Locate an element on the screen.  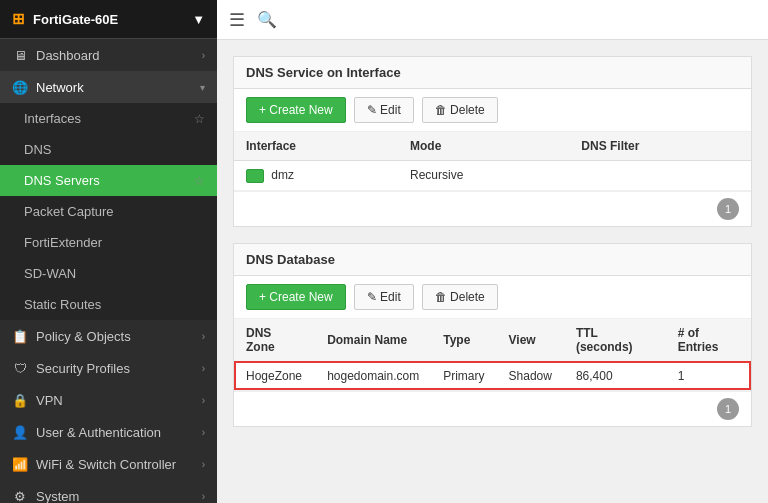
cell-mode: Recursive is located at coordinates (484, 176).